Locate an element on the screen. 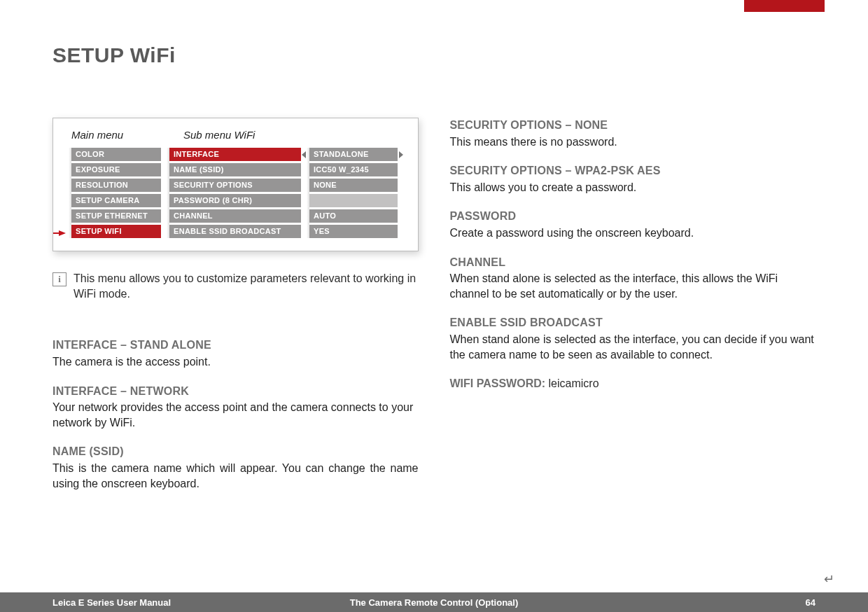  menu-sub-item: CHANNEL is located at coordinates (235, 216).